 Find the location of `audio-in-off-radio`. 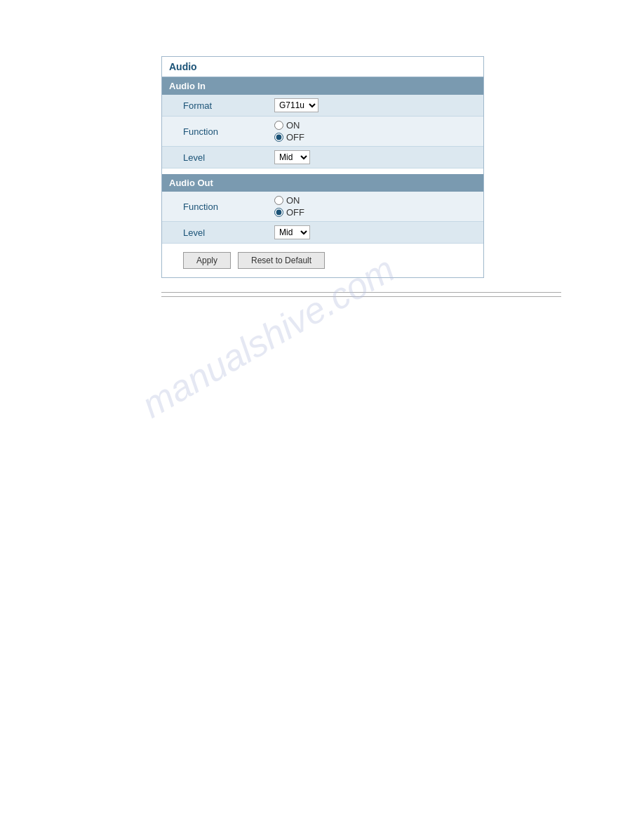

audio-in-off-radio is located at coordinates (279, 138).